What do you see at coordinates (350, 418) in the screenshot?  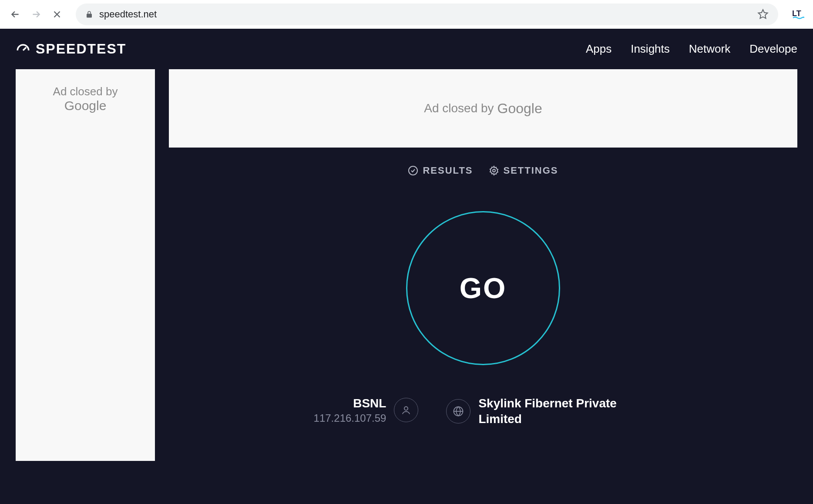 I see `ip-address: 117.216.107.59` at bounding box center [350, 418].